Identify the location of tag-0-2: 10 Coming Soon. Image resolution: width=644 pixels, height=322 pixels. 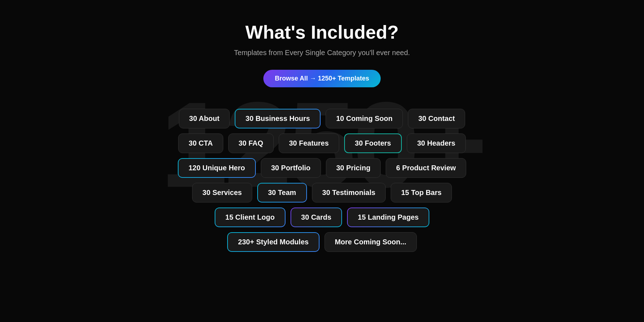
(364, 119).